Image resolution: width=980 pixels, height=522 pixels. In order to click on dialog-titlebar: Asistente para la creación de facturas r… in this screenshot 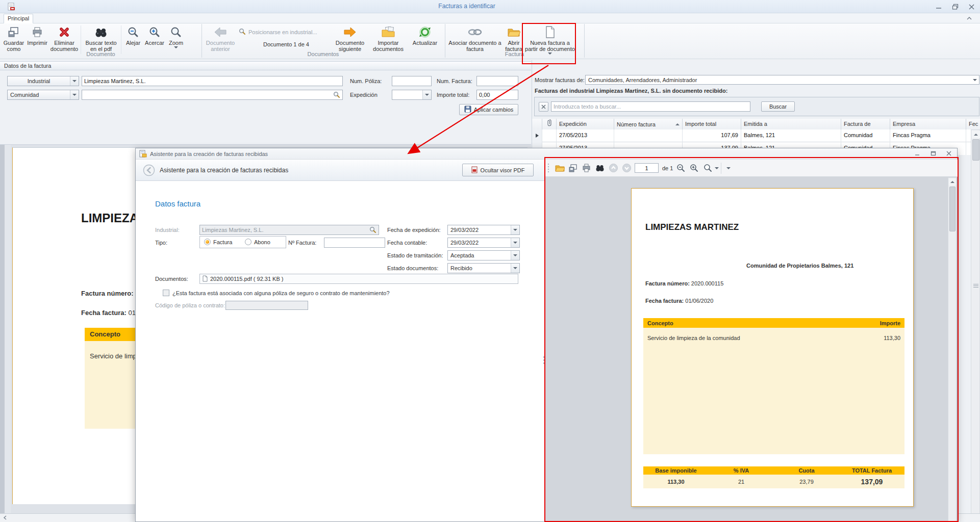, I will do `click(546, 154)`.